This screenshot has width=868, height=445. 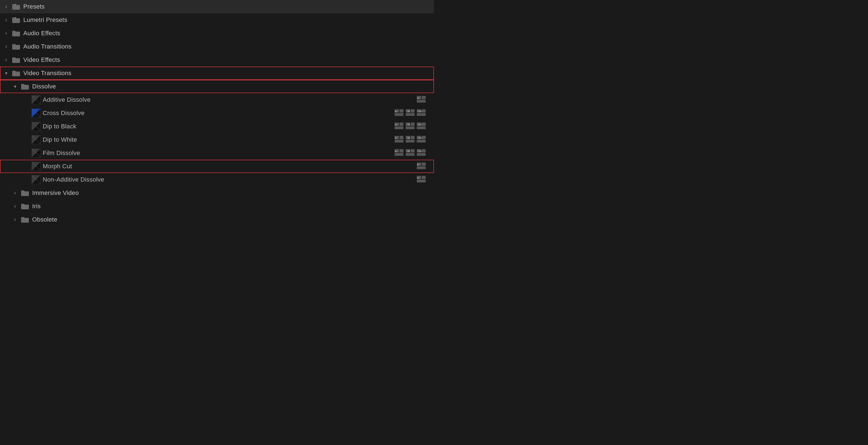 What do you see at coordinates (217, 60) in the screenshot?
I see `tree-item-video-effects: › Video Effects` at bounding box center [217, 60].